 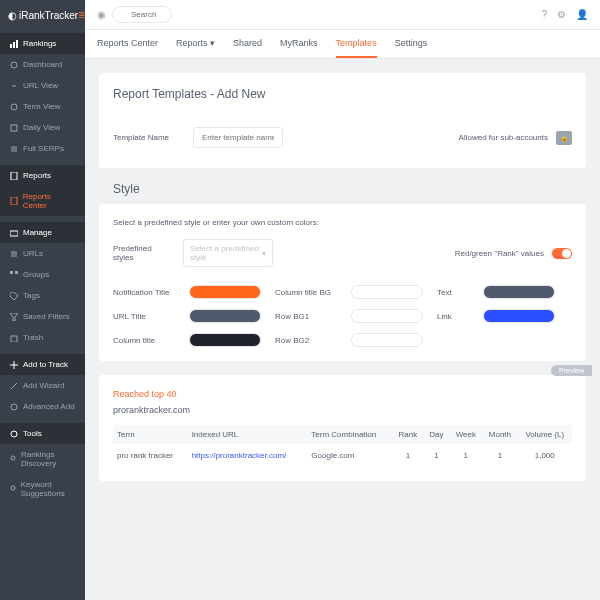 What do you see at coordinates (248, 48) in the screenshot?
I see `tab-shared: Shared` at bounding box center [248, 48].